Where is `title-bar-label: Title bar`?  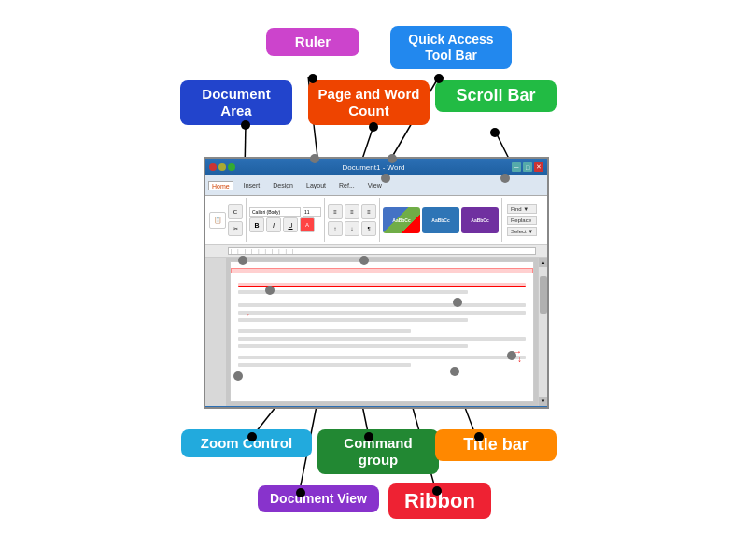
title-bar-label: Title bar is located at coordinates (496, 445).